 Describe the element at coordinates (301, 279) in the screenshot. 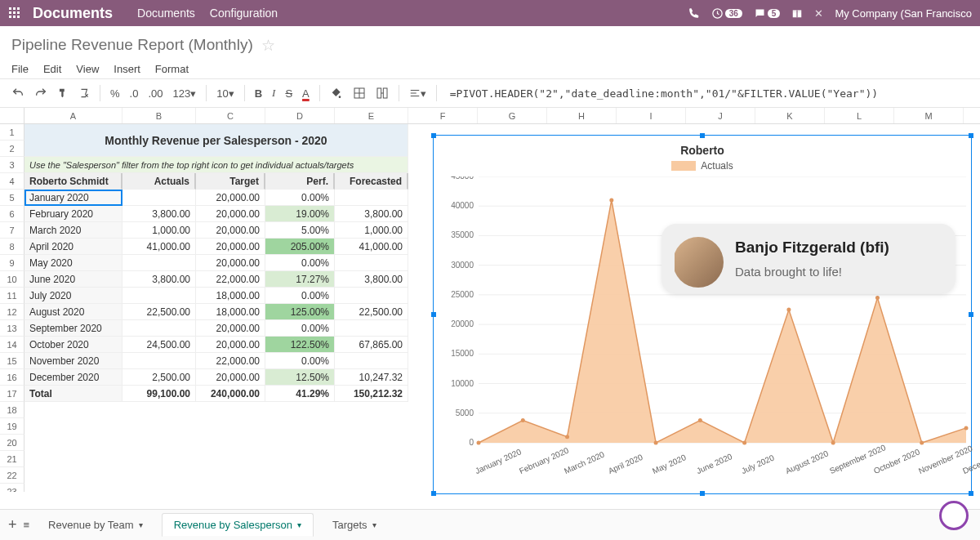

I see `perf-cell: 17.27%` at that location.